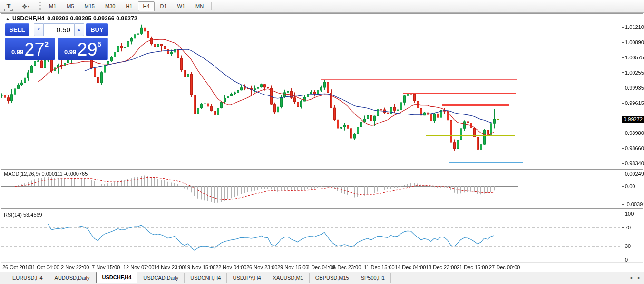 The height and width of the screenshot is (284, 644). Describe the element at coordinates (321, 267) in the screenshot. I see `date-axis-tick: 4 Dec 04:00` at that location.